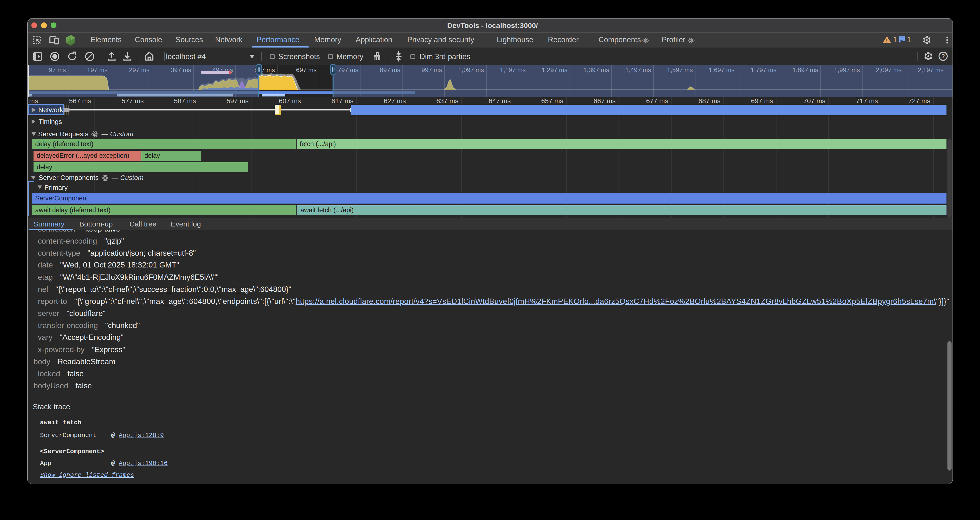  I want to click on svg-text: 997 ms, so click(432, 70).